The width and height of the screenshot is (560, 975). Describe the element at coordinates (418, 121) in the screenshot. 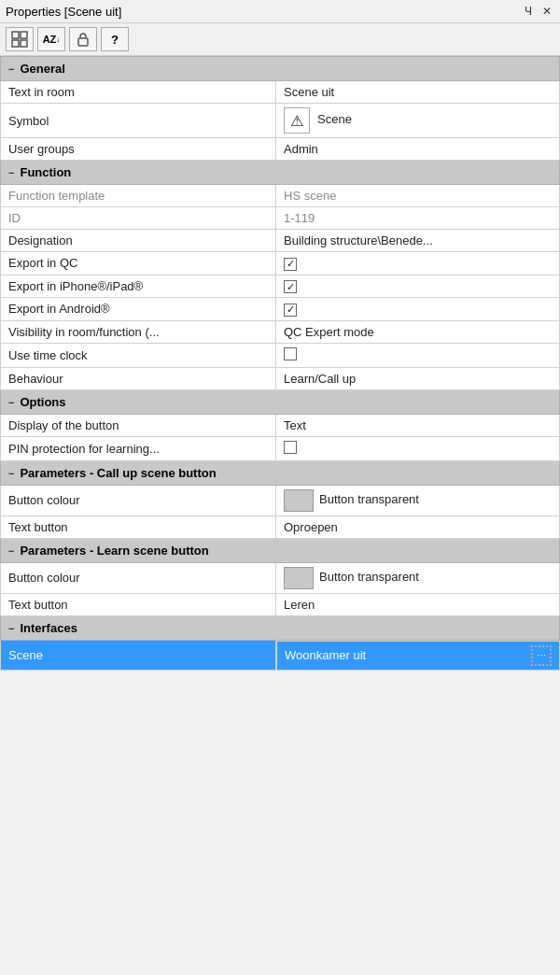

I see `value-symbol: ⚠Scene` at that location.